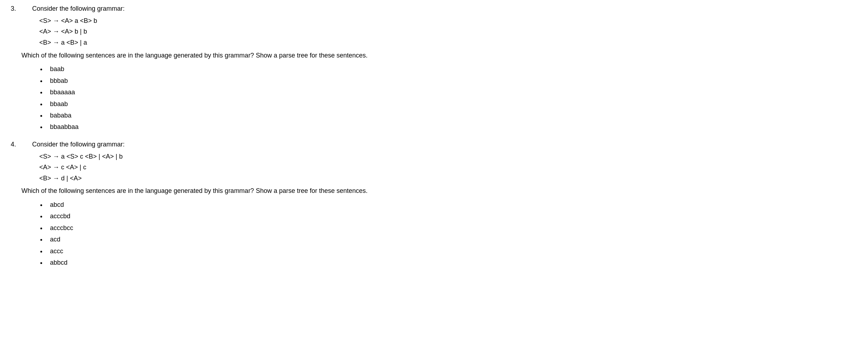  I want to click on question-4-rule-2: <A> → c <A> | c, so click(448, 167).